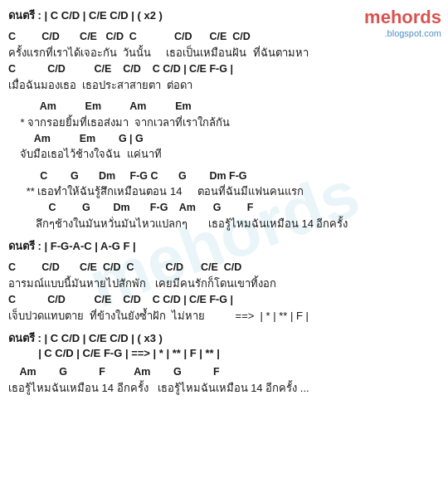 The width and height of the screenshot is (448, 478). Describe the element at coordinates (377, 17) in the screenshot. I see `logo-prefix: me` at that location.